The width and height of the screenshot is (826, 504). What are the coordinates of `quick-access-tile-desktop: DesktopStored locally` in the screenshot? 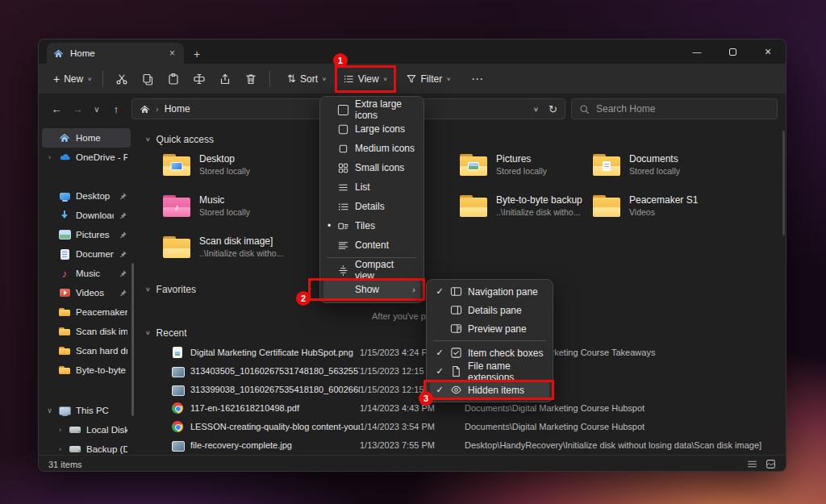 It's located at (229, 165).